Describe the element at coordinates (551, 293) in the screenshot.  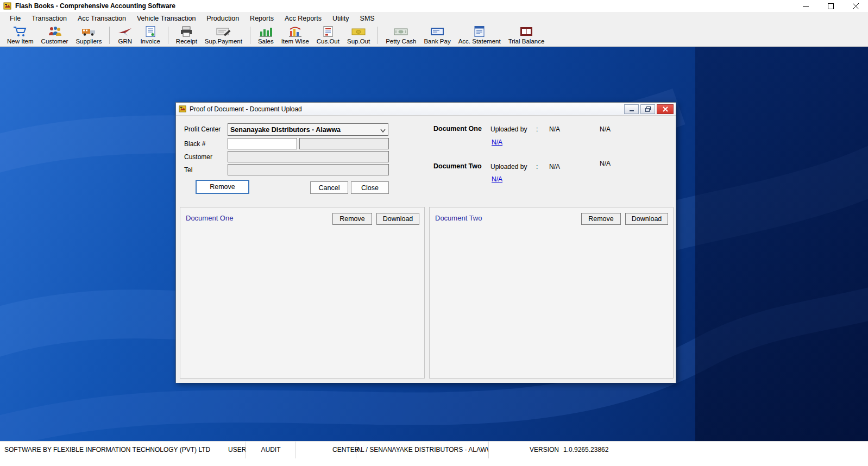
I see `document-two-panel: Document Two Remove Download` at that location.